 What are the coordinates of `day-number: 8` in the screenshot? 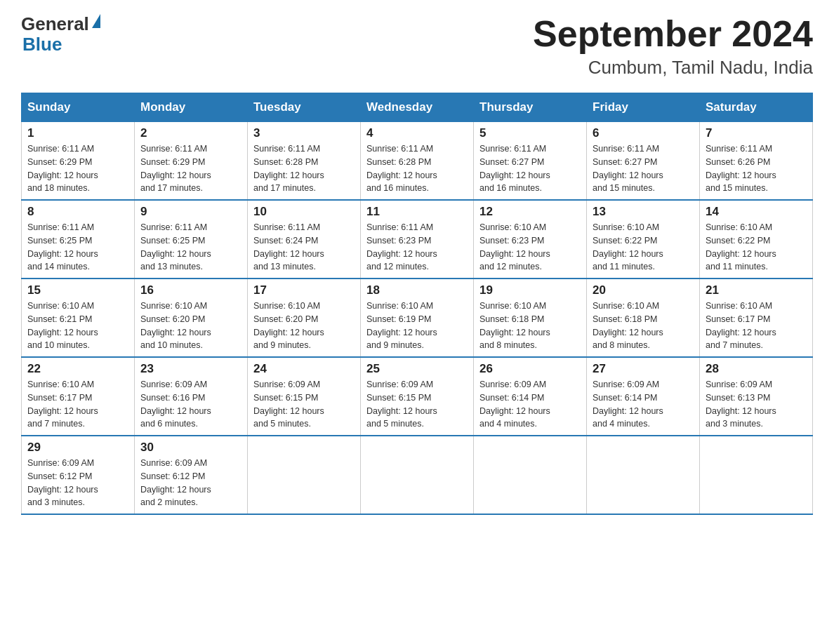 It's located at (78, 212).